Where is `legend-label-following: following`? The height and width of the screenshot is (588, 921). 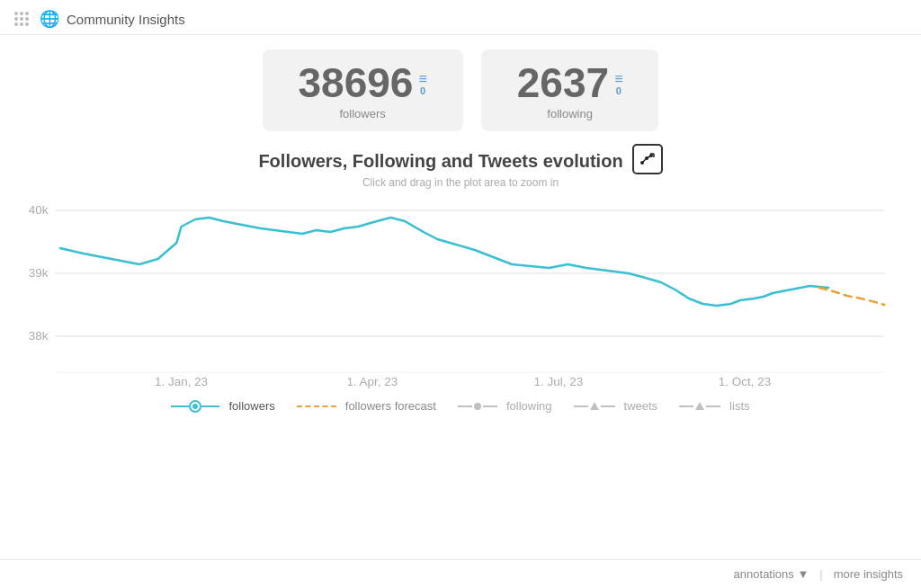
legend-label-following: following is located at coordinates (529, 406).